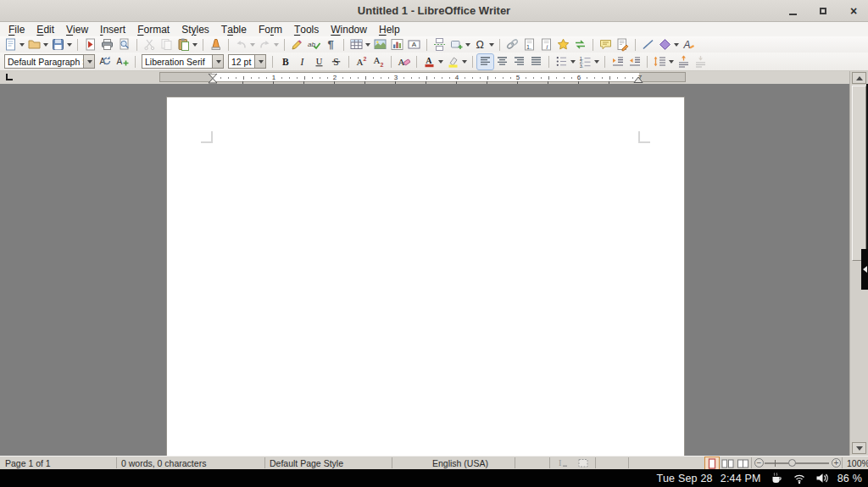  Describe the element at coordinates (836, 462) in the screenshot. I see `zoom-in-button: +` at that location.